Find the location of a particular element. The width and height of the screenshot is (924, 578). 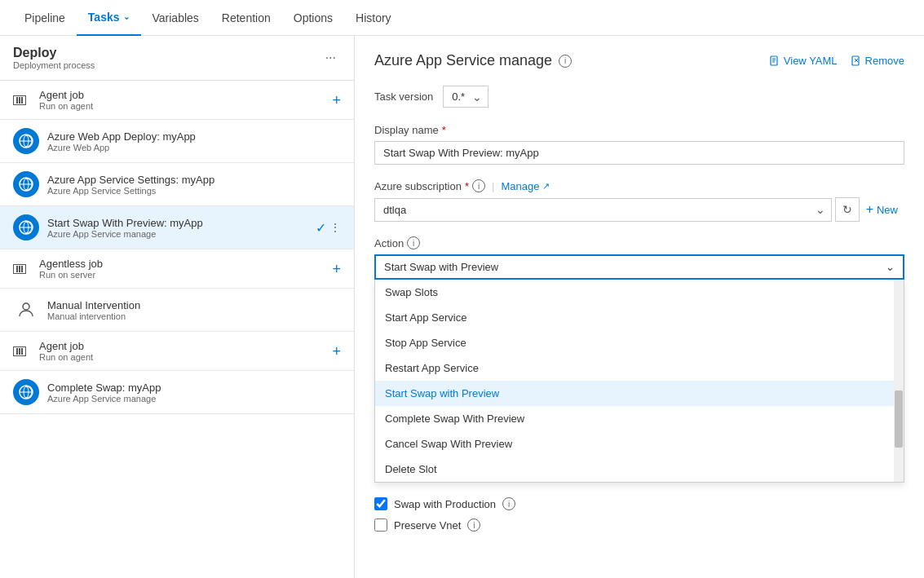

deploy-header: Deploy Deployment process ··· is located at coordinates (177, 59).